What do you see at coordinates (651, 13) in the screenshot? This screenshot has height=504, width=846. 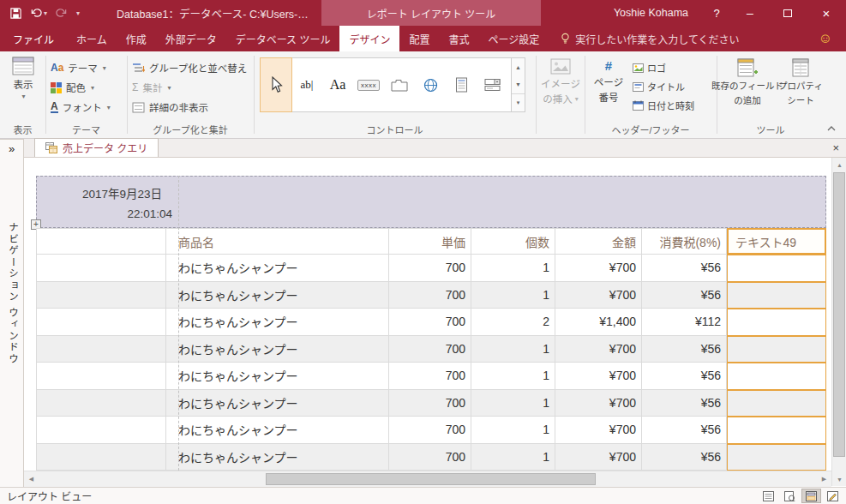 I see `account-name: Yoshie Kohama` at bounding box center [651, 13].